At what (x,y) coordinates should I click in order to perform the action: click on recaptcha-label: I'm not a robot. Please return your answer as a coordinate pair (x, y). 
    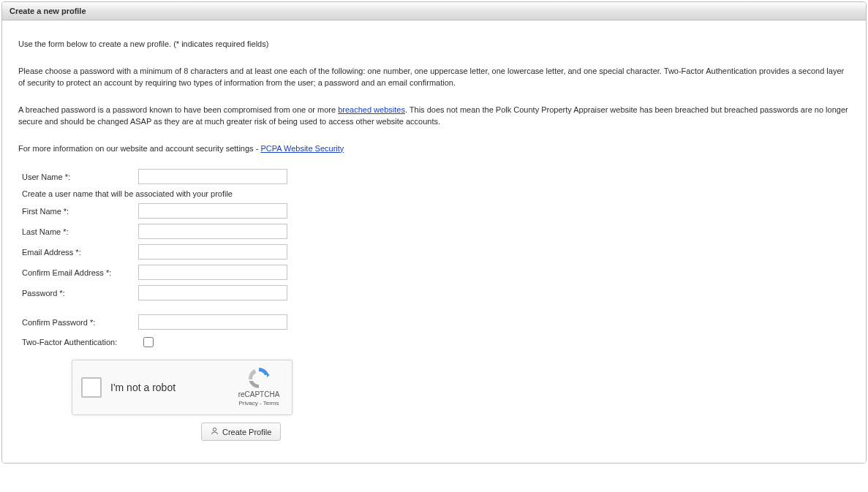
    Looking at the image, I should click on (143, 387).